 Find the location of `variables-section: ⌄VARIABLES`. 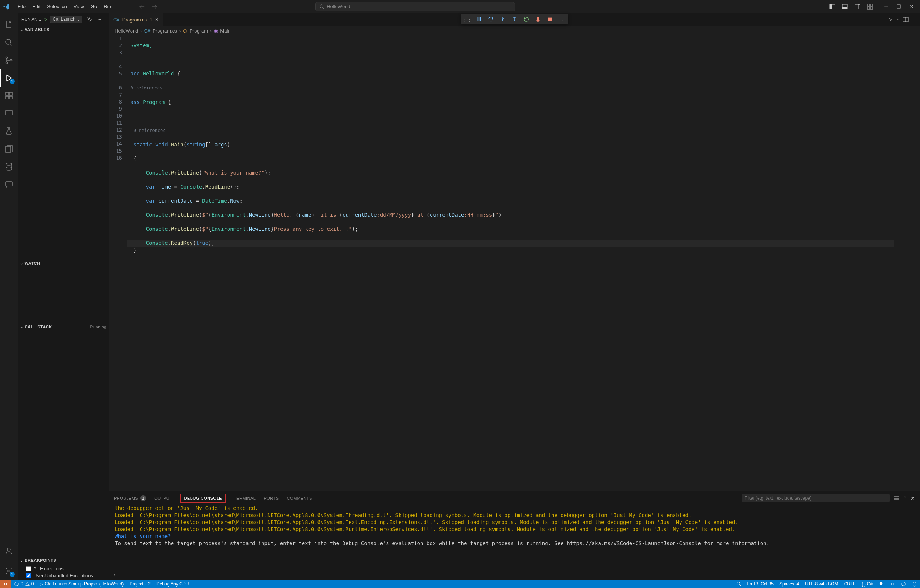

variables-section: ⌄VARIABLES is located at coordinates (63, 30).